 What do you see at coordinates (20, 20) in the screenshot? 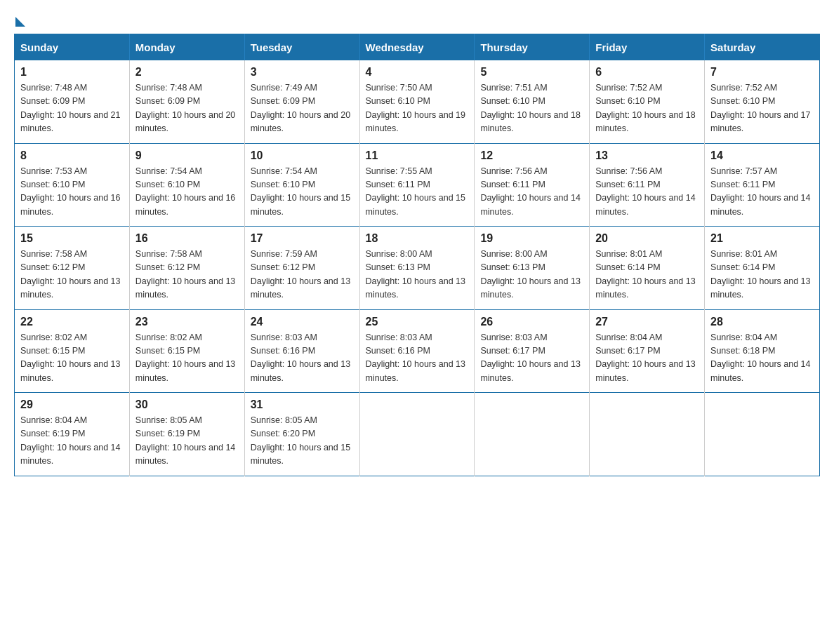
I see `logo` at bounding box center [20, 20].